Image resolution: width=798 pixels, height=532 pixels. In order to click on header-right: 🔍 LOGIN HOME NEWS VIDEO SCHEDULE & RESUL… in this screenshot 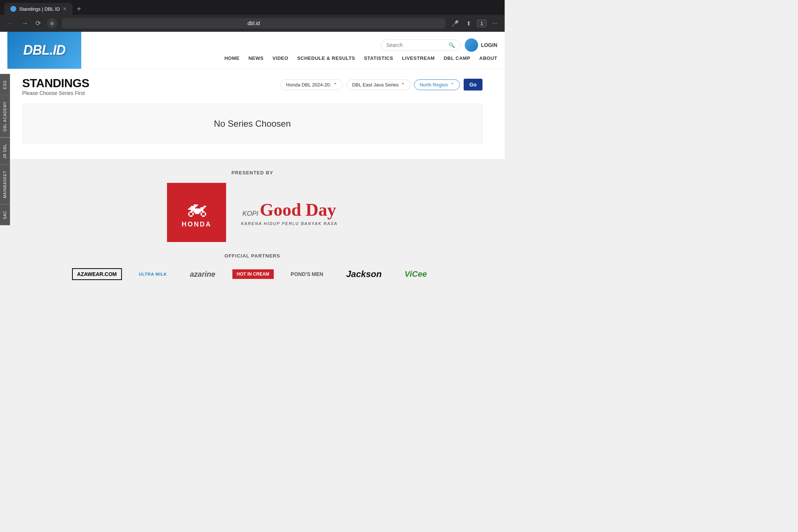, I will do `click(293, 50)`.